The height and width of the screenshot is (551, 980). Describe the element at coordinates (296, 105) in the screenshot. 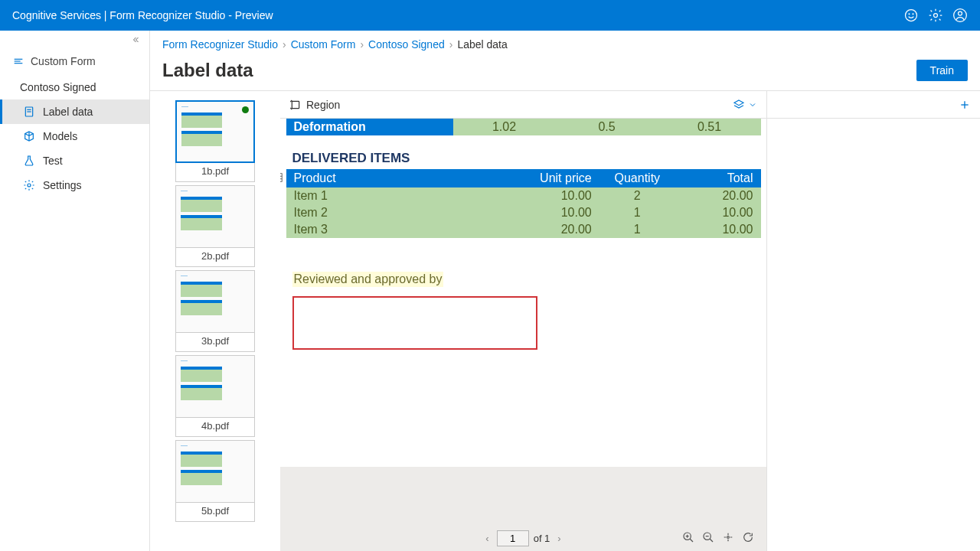

I see `region-icon` at that location.